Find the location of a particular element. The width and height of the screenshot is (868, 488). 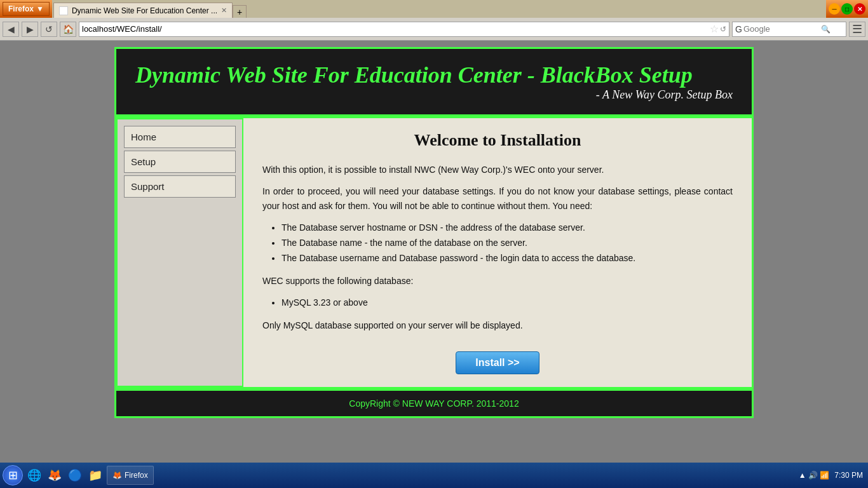

system-tray-icons: ▲ 🔊 📶 is located at coordinates (815, 475).